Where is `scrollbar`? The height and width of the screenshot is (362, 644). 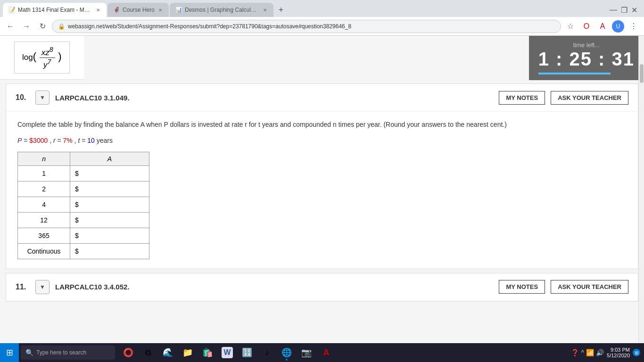 scrollbar is located at coordinates (641, 189).